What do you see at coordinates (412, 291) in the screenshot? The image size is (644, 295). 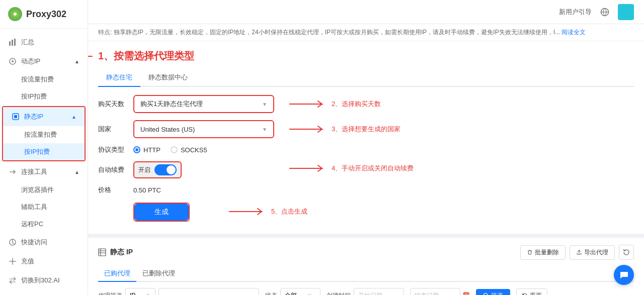 I see `date-range: 开始日期 - 结束日期 📅` at bounding box center [412, 291].